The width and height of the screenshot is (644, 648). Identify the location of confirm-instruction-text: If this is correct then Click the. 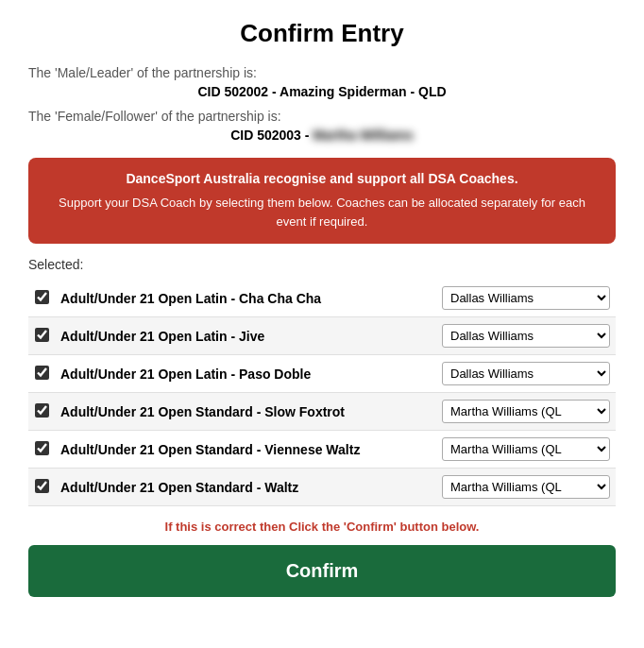
(255, 527).